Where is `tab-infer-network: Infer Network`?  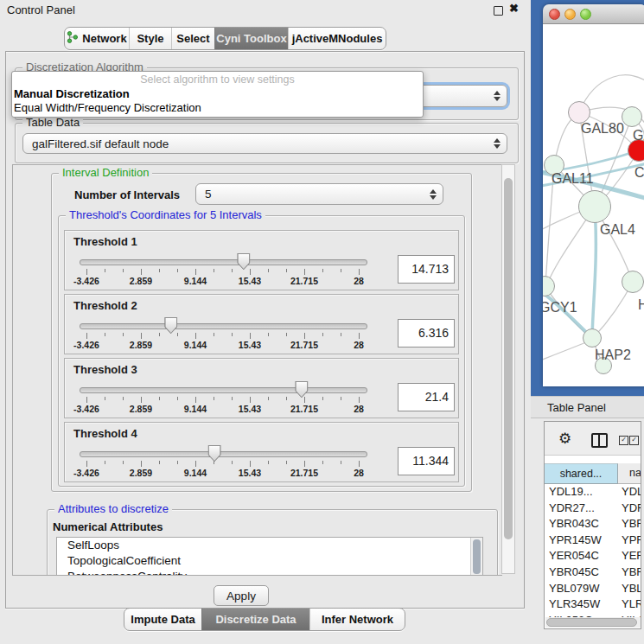 tab-infer-network: Infer Network is located at coordinates (357, 619).